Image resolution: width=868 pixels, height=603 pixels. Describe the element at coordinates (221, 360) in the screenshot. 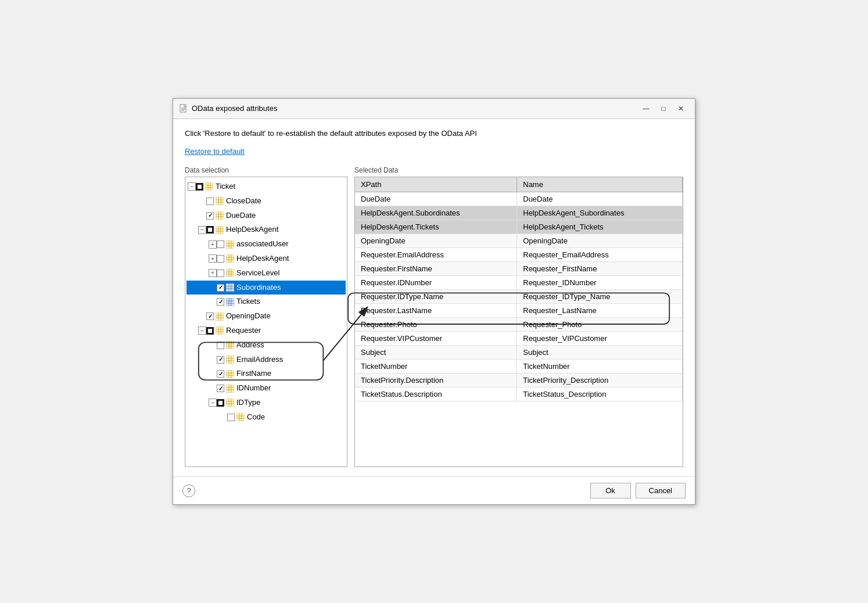

I see `checkbox-emailaddress` at that location.